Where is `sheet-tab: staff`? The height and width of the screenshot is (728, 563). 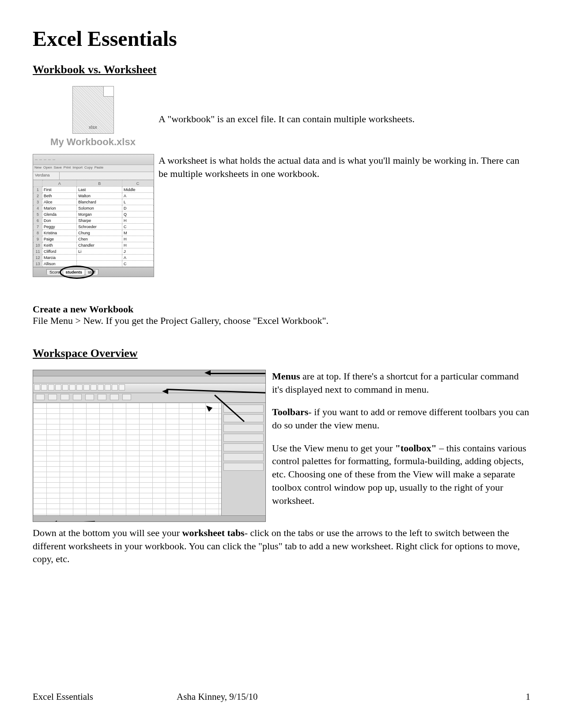
sheet-tab: staff is located at coordinates (92, 272).